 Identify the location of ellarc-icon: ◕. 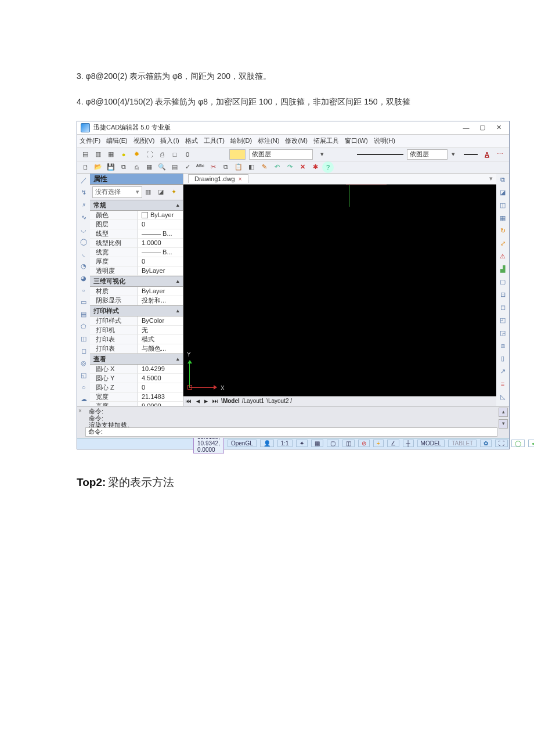
(84, 279).